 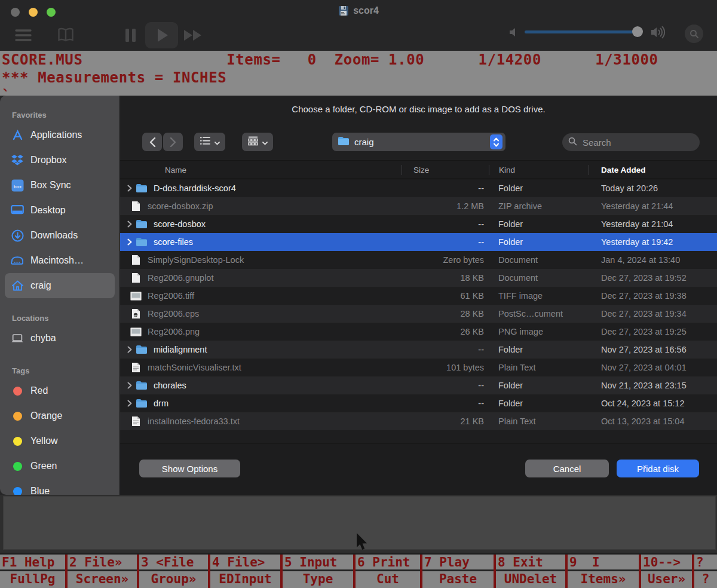 I want to click on sidebar-item-applications: Applications, so click(x=60, y=135).